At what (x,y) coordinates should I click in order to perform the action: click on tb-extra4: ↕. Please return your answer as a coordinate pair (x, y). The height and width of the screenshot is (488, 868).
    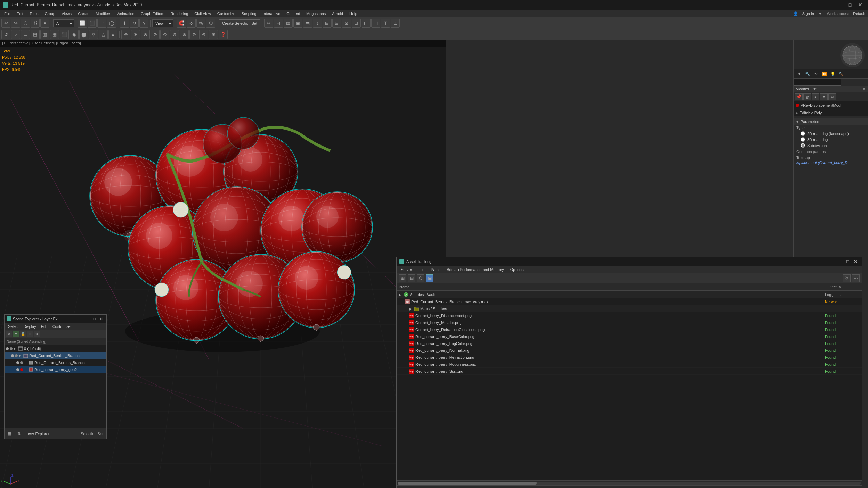
    Looking at the image, I should click on (317, 23).